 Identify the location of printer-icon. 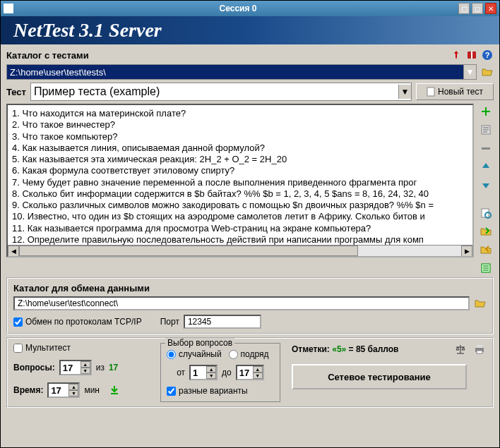
(480, 349).